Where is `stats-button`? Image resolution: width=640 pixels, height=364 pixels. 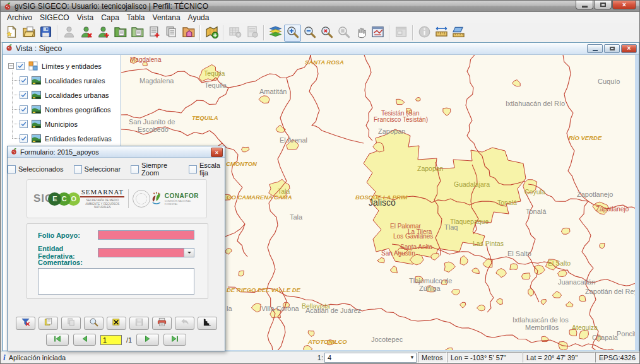
stats-button is located at coordinates (207, 323).